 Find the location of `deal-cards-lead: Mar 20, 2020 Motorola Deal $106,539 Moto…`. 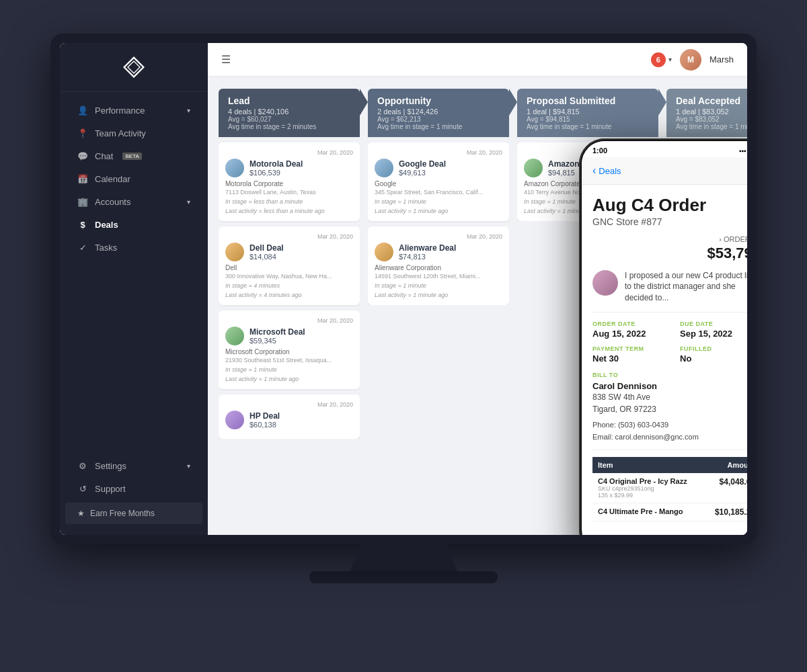

deal-cards-lead: Mar 20, 2020 Motorola Deal $106,539 Moto… is located at coordinates (289, 290).